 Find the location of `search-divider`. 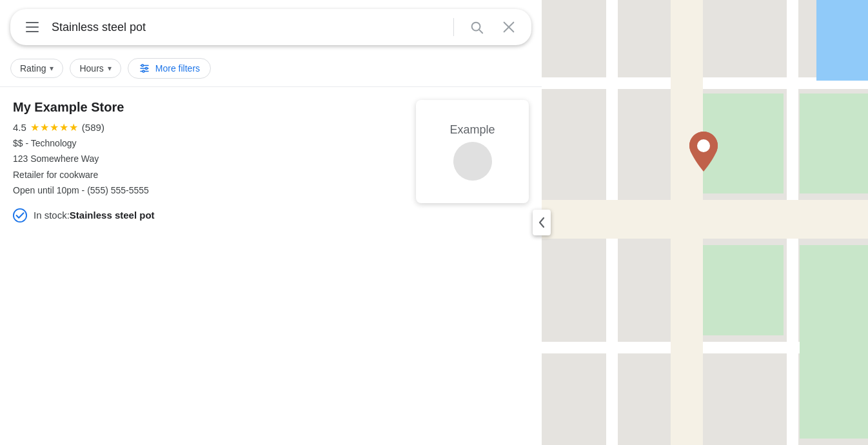

search-divider is located at coordinates (454, 27).